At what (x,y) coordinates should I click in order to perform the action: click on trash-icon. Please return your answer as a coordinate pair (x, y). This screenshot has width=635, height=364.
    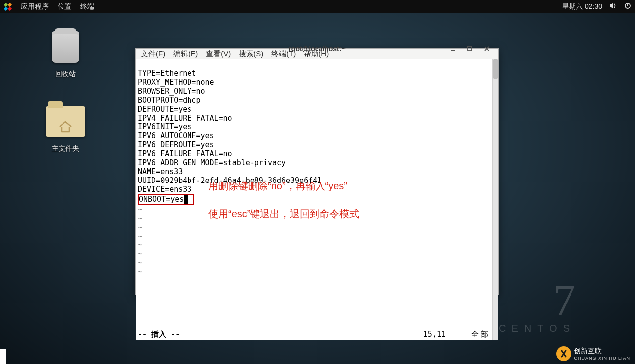
    Looking at the image, I should click on (65, 47).